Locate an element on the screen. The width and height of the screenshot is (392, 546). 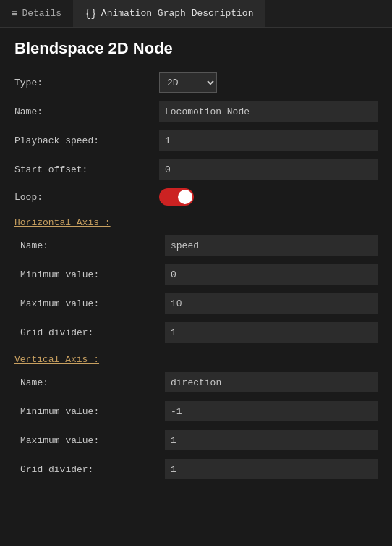
v-name-row: Name: is located at coordinates (199, 382).